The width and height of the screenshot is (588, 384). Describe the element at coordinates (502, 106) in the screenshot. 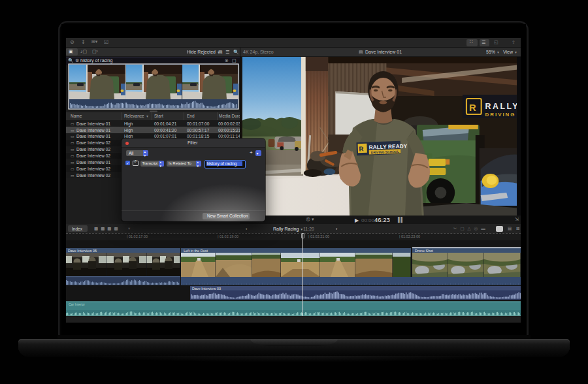

I see `svg-text: RALLY` at that location.